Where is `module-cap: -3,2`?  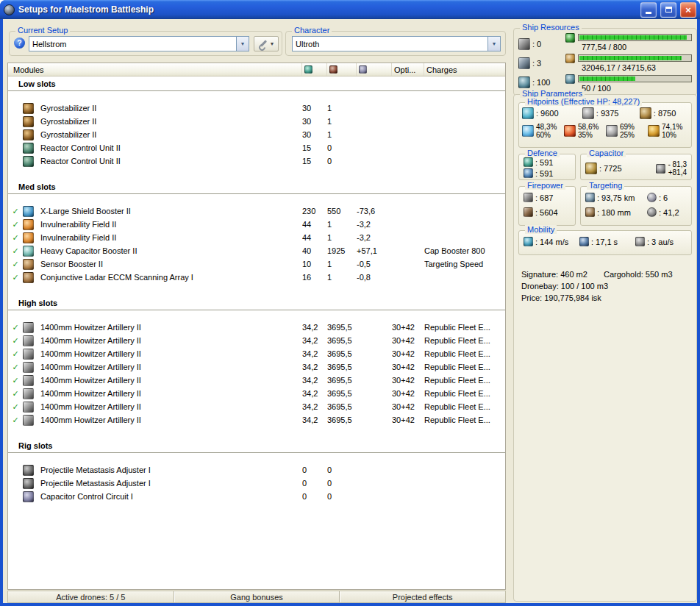 module-cap: -3,2 is located at coordinates (374, 224).